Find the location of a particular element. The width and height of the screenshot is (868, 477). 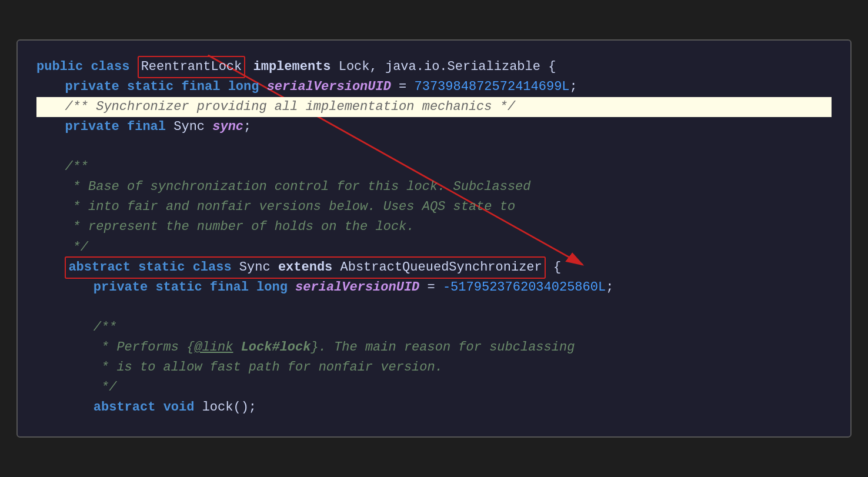

code-line-12: private static final long serialVersionU… is located at coordinates (434, 288).